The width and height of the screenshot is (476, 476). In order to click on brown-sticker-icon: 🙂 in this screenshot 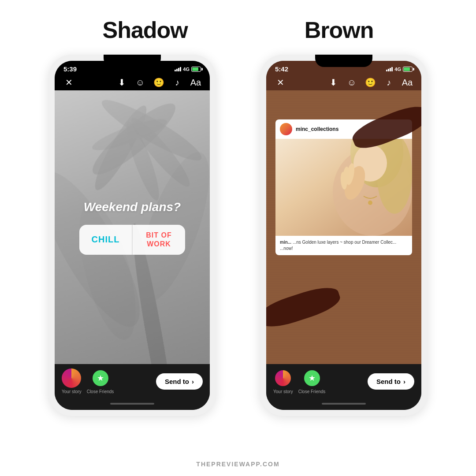, I will do `click(370, 82)`.